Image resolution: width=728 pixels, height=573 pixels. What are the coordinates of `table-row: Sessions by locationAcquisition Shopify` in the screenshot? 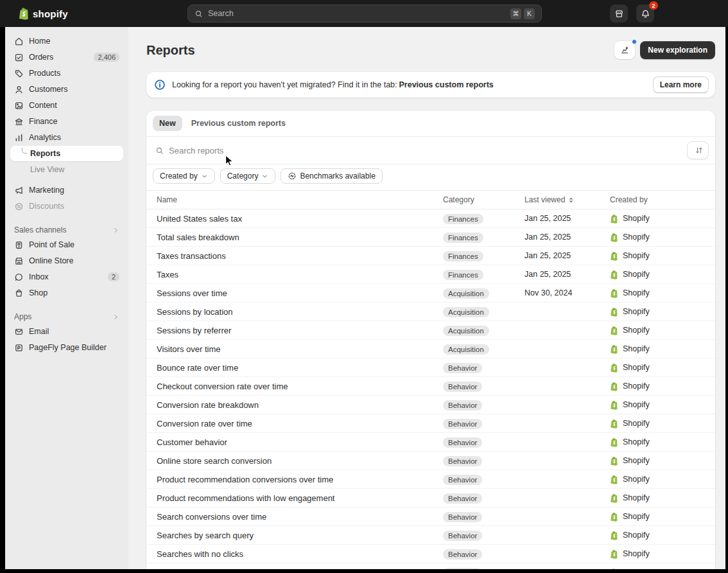 It's located at (431, 312).